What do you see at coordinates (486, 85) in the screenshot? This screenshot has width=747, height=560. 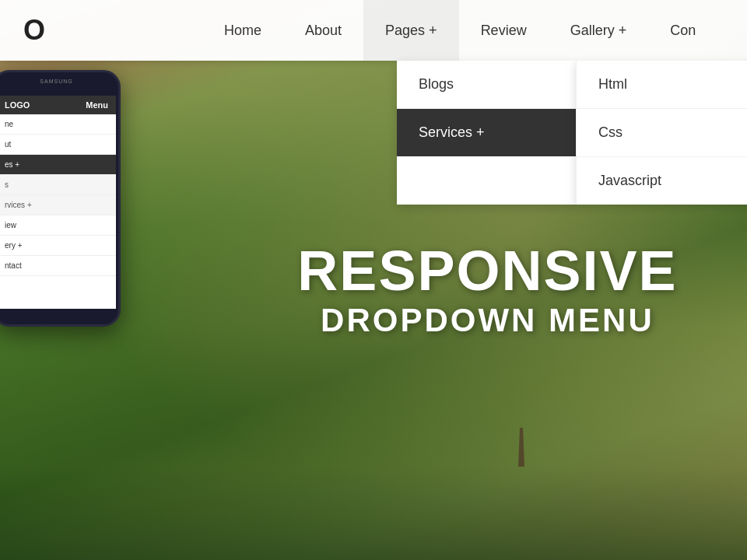 I see `dropdown-item-blogs: Blogs` at bounding box center [486, 85].